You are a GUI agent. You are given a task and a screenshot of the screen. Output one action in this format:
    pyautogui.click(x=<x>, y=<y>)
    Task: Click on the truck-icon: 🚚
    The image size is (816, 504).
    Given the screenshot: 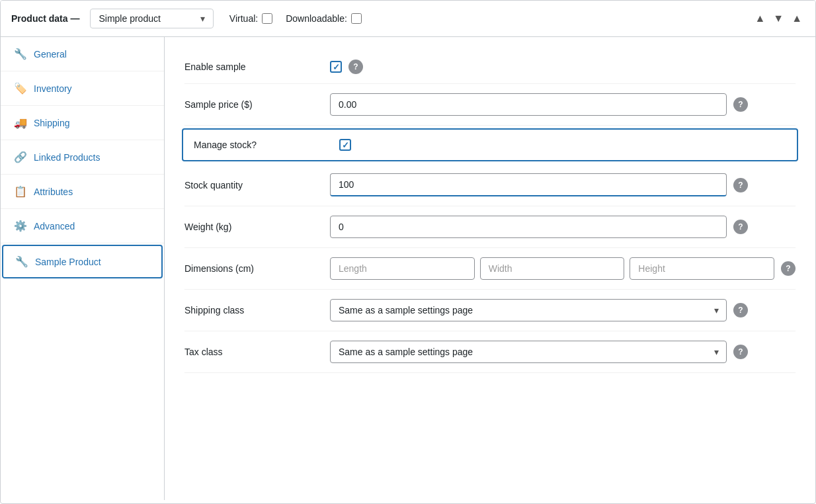 What is the action you would take?
    pyautogui.click(x=20, y=123)
    